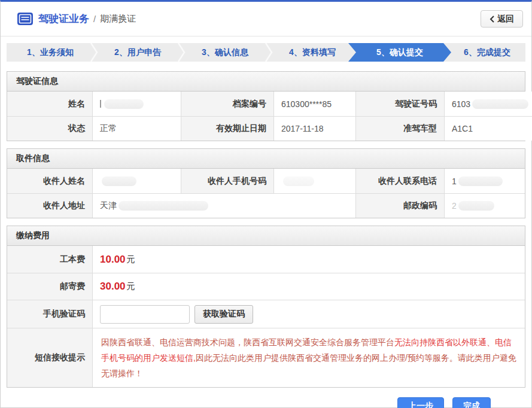 This screenshot has width=532, height=408. What do you see at coordinates (50, 260) in the screenshot?
I see `field-label-production-fee: 工本费` at bounding box center [50, 260].